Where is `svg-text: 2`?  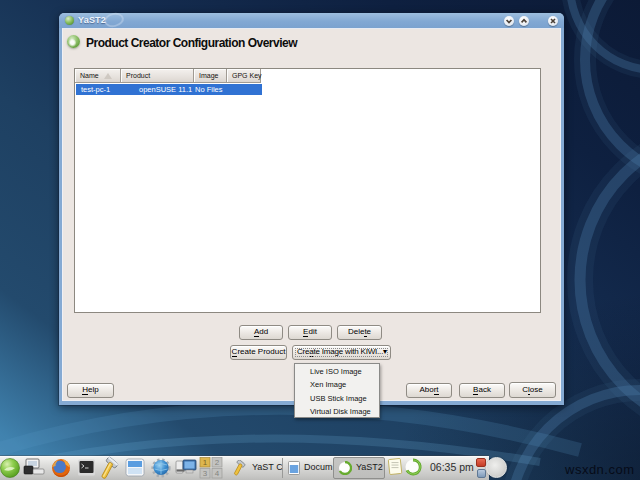 svg-text: 2 is located at coordinates (218, 462).